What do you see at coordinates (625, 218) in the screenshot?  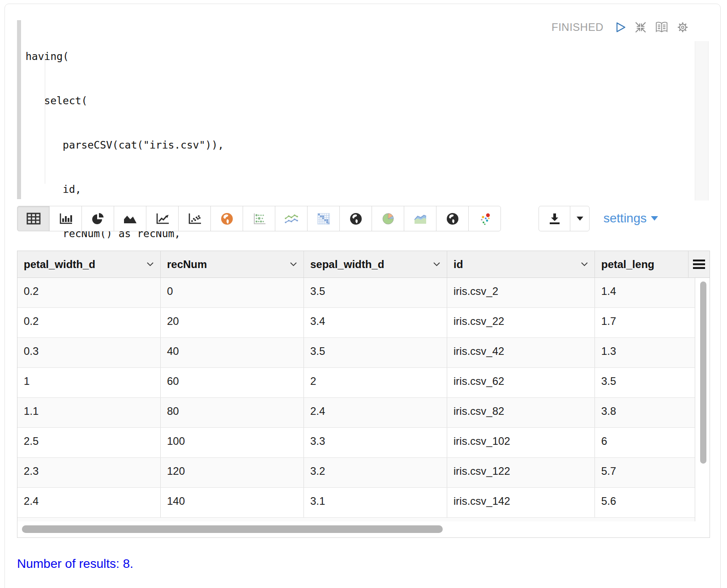 I see `settings-label: settings` at bounding box center [625, 218].